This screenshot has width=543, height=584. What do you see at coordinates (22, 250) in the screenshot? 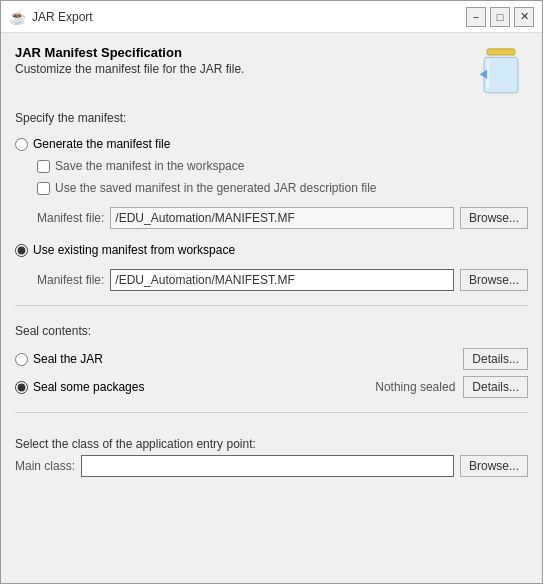
I see `existing-manifest-radio` at bounding box center [22, 250].